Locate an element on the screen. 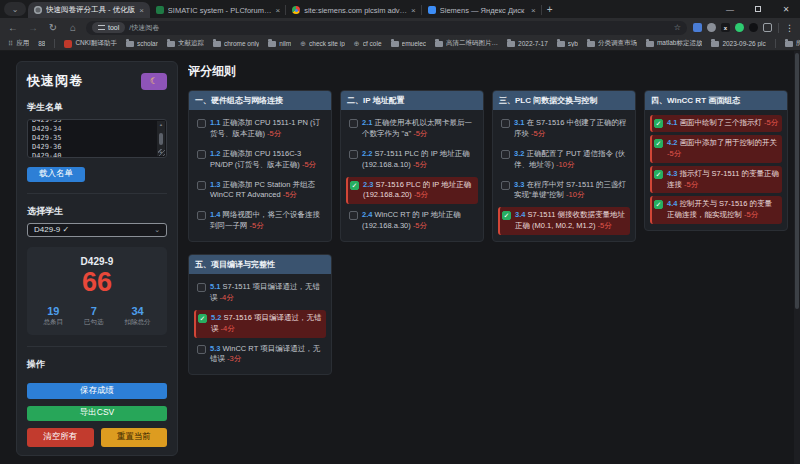  browser-tab: site:siemens.com plcsim adv…× is located at coordinates (354, 10).